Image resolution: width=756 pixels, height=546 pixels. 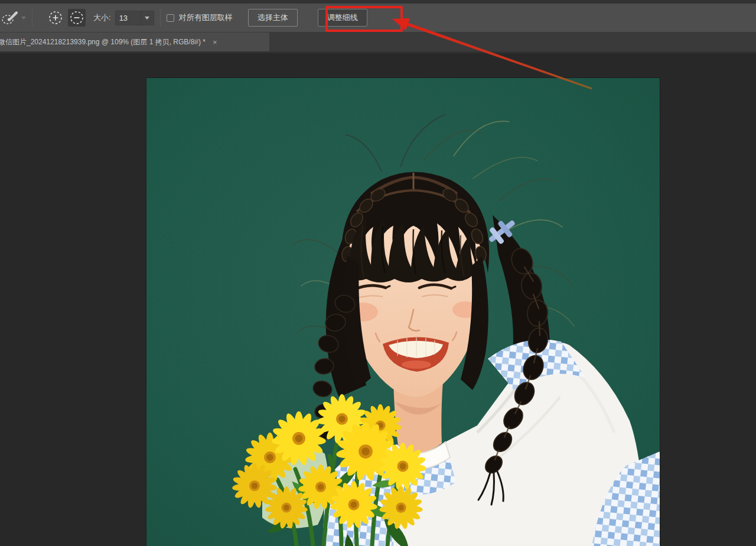 I want to click on brush-size-label: 大小:, so click(x=102, y=18).